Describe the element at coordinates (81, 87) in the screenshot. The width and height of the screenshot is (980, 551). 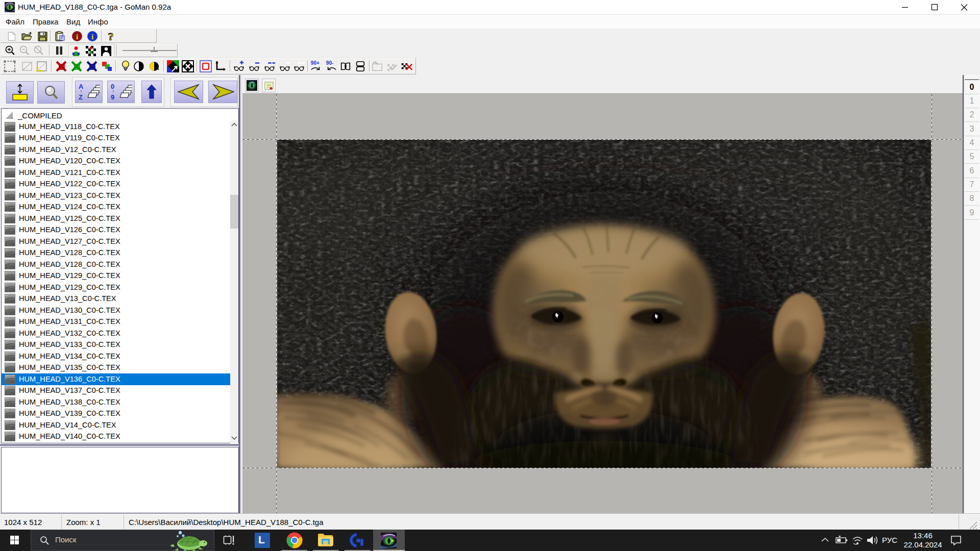
I see `svg-text: A` at that location.